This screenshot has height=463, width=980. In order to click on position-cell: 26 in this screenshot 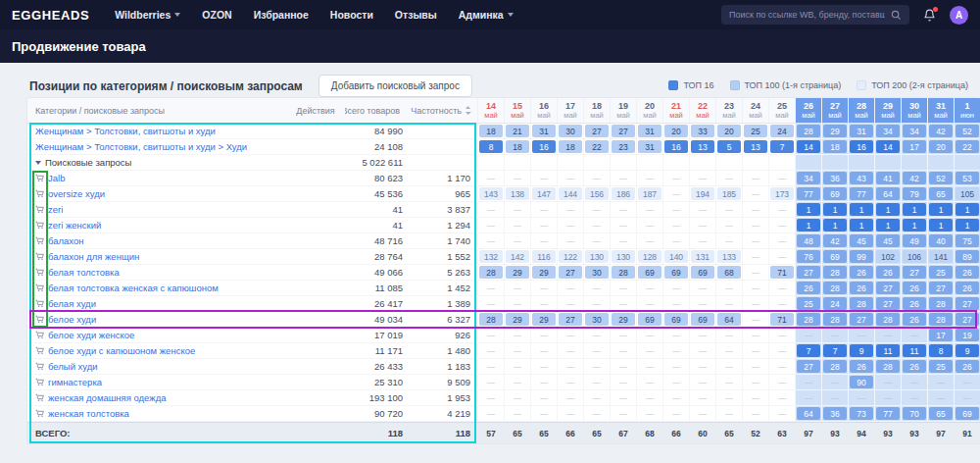, I will do `click(808, 288)`.